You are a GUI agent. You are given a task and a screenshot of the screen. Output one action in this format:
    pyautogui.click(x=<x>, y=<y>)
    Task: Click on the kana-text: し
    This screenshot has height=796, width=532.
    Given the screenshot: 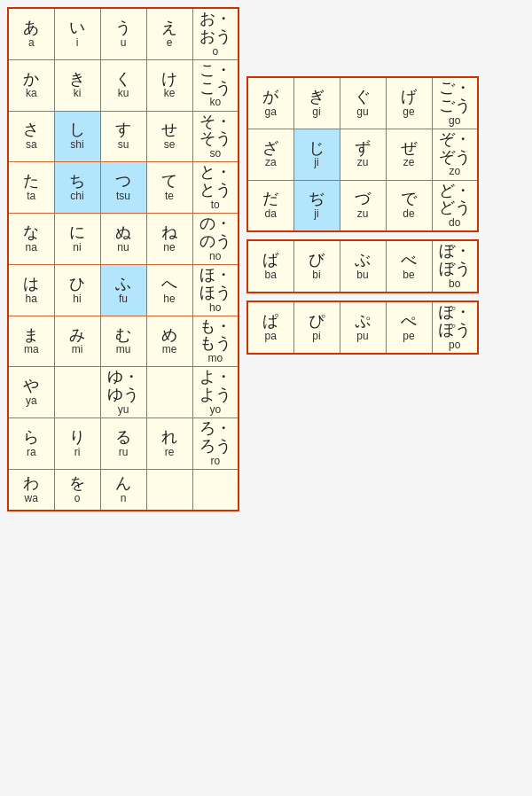 What is the action you would take?
    pyautogui.click(x=77, y=130)
    